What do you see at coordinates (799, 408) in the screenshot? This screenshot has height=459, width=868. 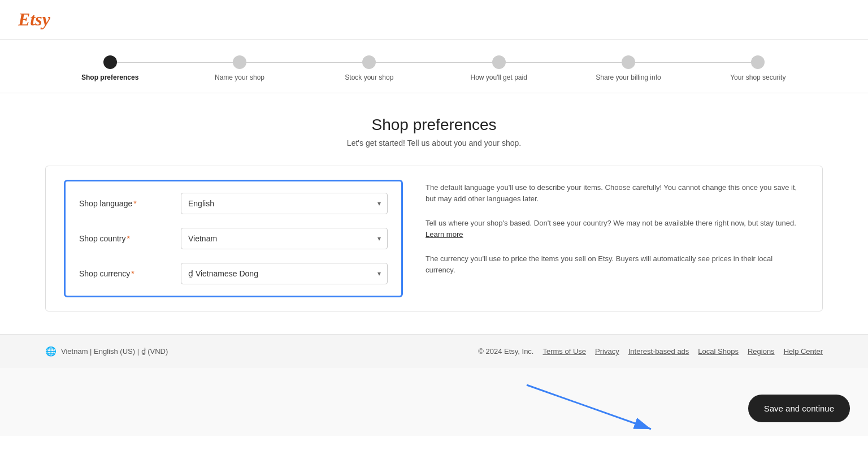 I see `save-button-wrapper: Save and continue` at bounding box center [799, 408].